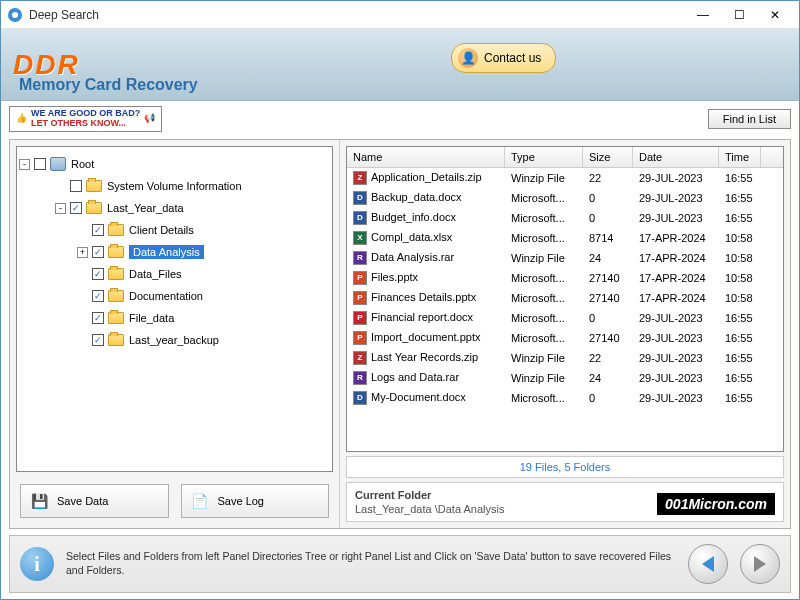 This screenshot has height=600, width=800. I want to click on file-type-icon: X, so click(360, 238).